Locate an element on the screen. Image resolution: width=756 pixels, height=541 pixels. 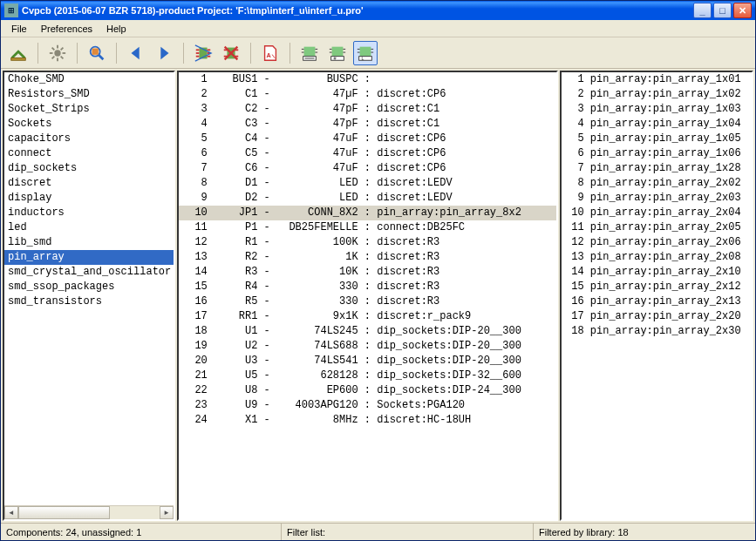
menu-preferences: Preferences is located at coordinates (66, 29).